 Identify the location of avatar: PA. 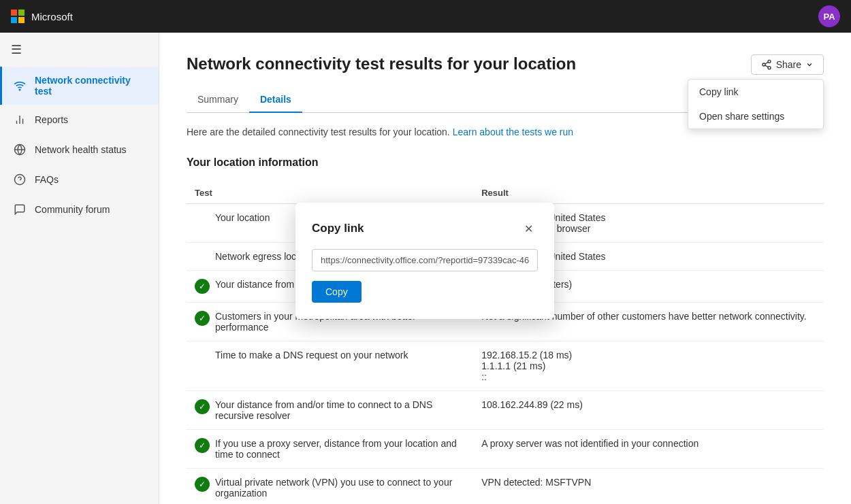
(829, 16).